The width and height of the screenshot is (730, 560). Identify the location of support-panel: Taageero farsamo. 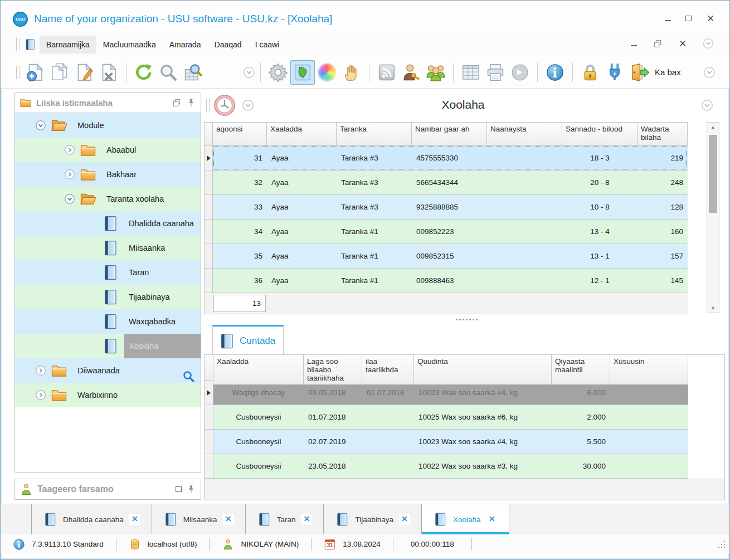
(108, 489).